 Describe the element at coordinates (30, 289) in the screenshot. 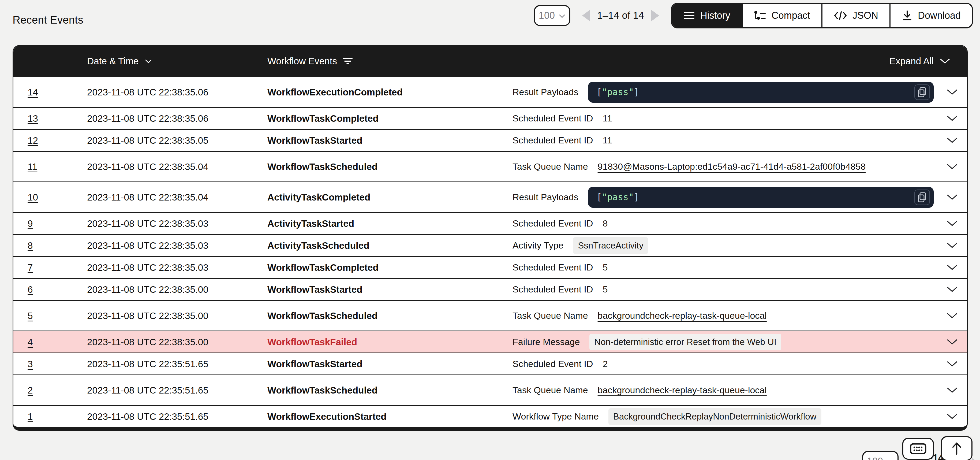

I see `event-id-link: 6` at that location.